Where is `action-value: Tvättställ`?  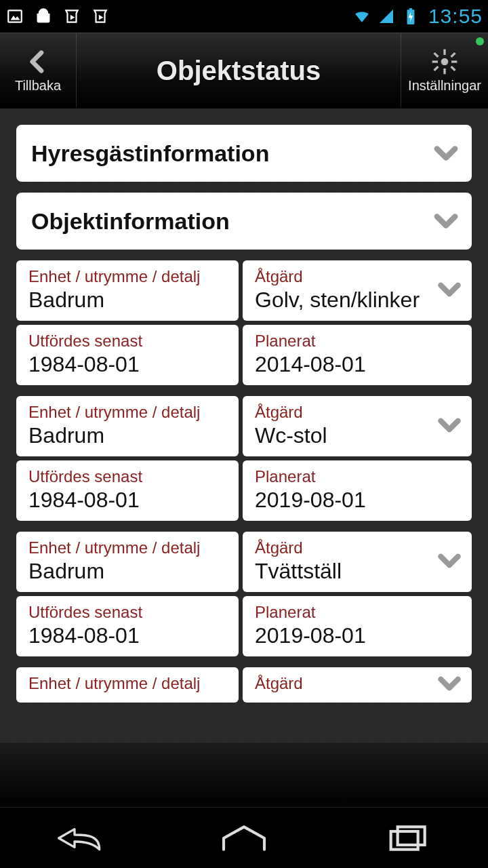
action-value: Tvättställ is located at coordinates (357, 571).